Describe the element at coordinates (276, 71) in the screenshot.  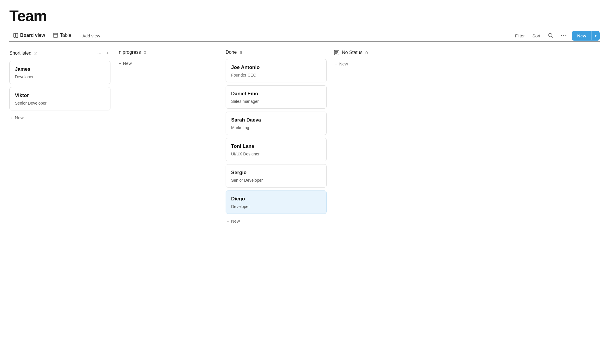
I see `card-joe-antonio: Joe Antonio Founder CEO` at that location.